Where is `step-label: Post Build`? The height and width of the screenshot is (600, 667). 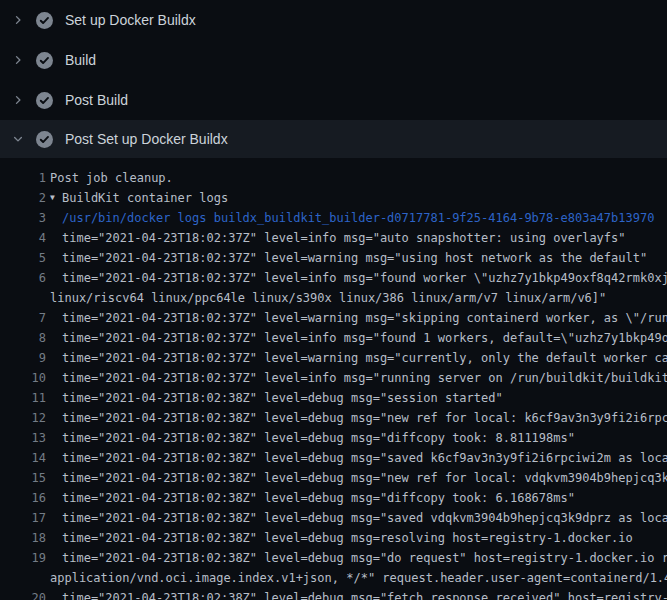 step-label: Post Build is located at coordinates (96, 100).